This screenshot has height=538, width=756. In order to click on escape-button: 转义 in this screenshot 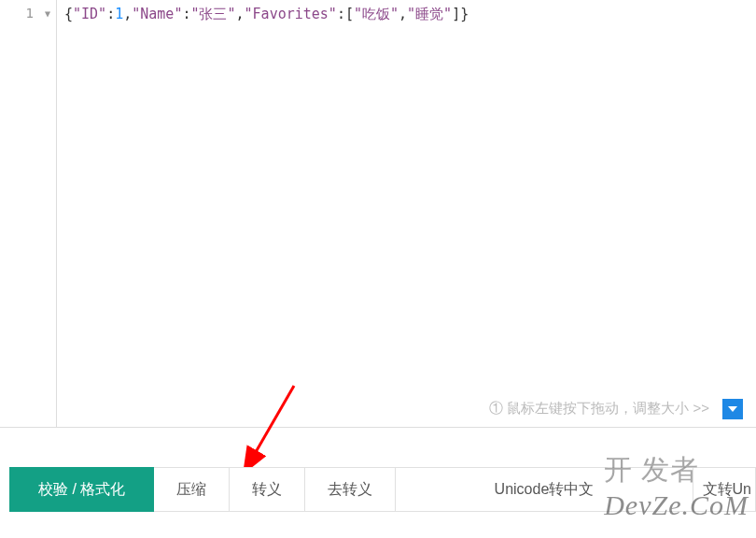, I will do `click(267, 489)`.